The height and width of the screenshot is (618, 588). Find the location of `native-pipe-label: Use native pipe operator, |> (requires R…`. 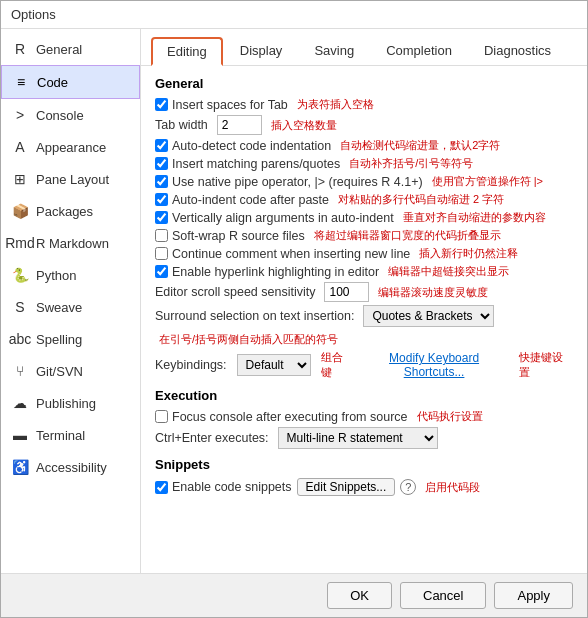

native-pipe-label: Use native pipe operator, |> (requires R… is located at coordinates (289, 182).